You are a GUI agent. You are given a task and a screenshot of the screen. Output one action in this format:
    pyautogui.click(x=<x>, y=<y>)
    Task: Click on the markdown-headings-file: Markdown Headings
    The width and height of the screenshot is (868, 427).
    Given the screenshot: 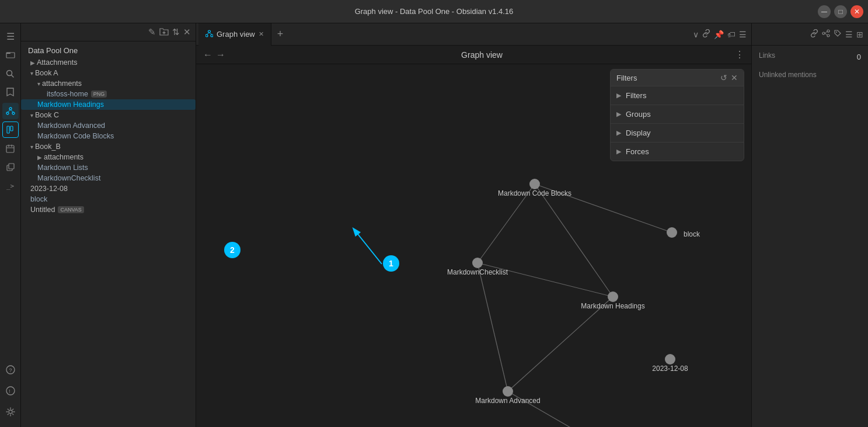 What is the action you would take?
    pyautogui.click(x=109, y=105)
    